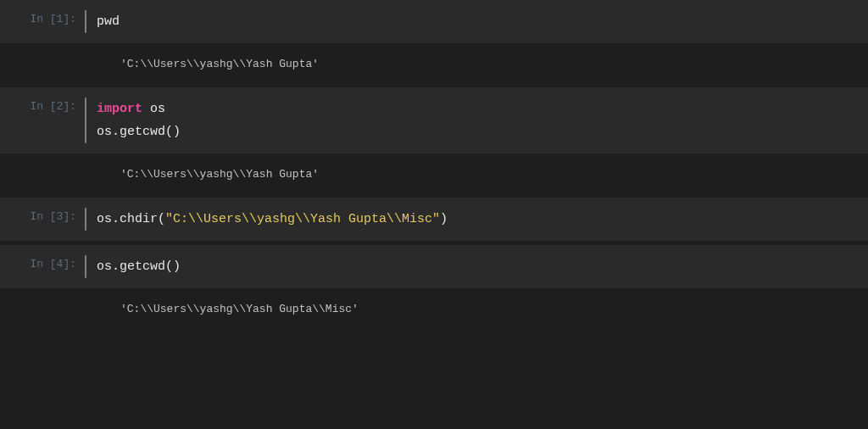  What do you see at coordinates (434, 267) in the screenshot?
I see `cell-input: In [4]: os.getcwd()` at bounding box center [434, 267].